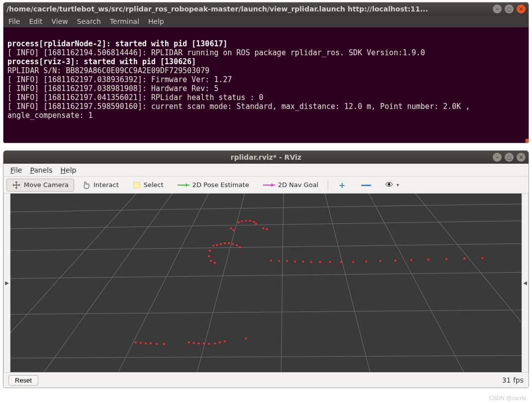 This screenshot has height=403, width=532. What do you see at coordinates (266, 9) in the screenshot?
I see `terminal-titlebar: /home/cacrle/turtlebot_ws/src/rplidar_ro…` at bounding box center [266, 9].